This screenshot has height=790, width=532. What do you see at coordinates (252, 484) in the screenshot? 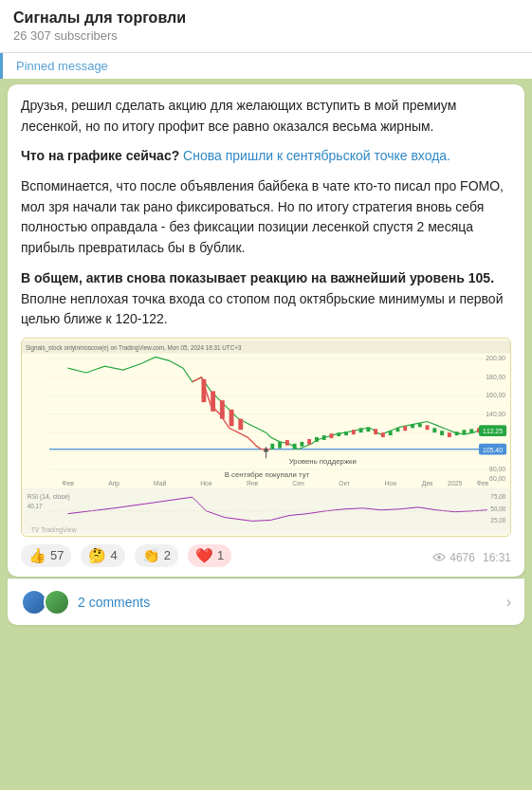
I see `svg-text: Янв` at bounding box center [252, 484].